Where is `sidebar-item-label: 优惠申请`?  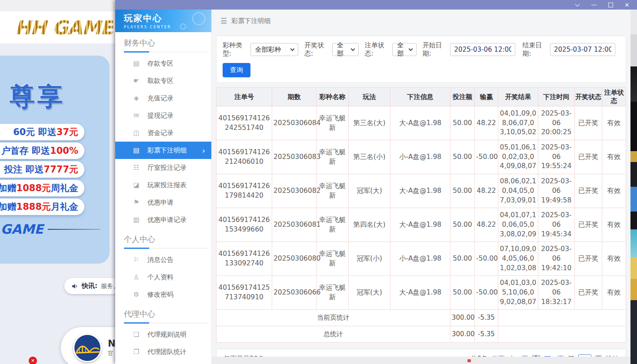
sidebar-item-label: 优惠申请 is located at coordinates (160, 202).